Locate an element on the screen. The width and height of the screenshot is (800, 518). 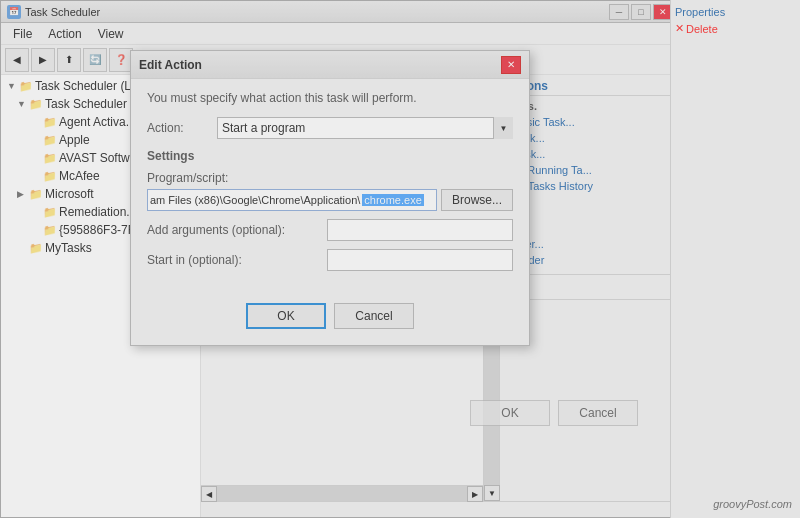
dialog-close-button: ✕ is located at coordinates (511, 65).